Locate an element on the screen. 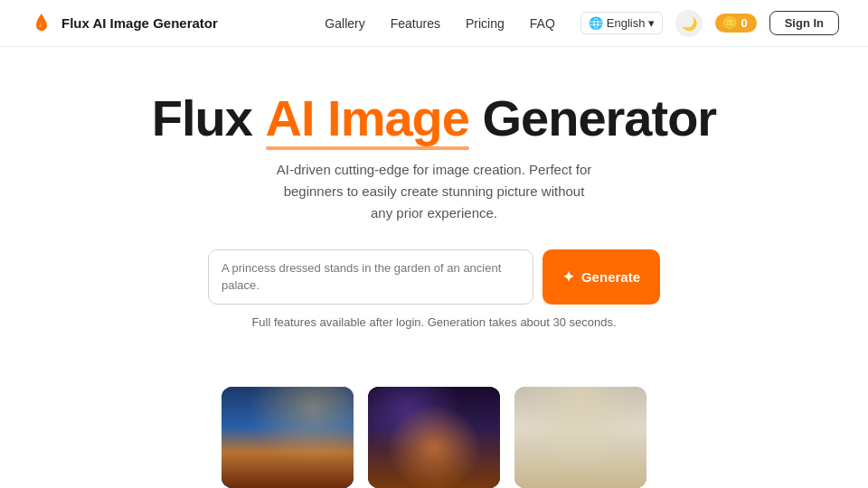 The height and width of the screenshot is (488, 868). credits-count: 0 is located at coordinates (743, 23).